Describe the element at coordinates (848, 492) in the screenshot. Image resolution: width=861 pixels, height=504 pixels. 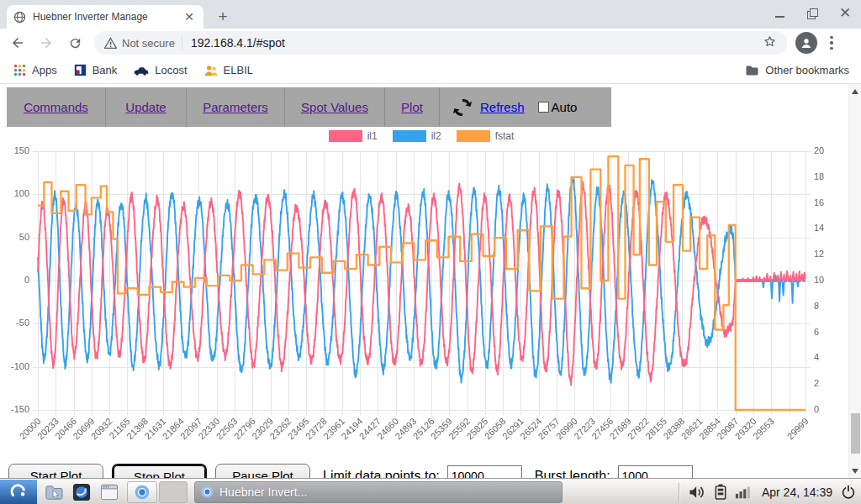
I see `power-icon` at that location.